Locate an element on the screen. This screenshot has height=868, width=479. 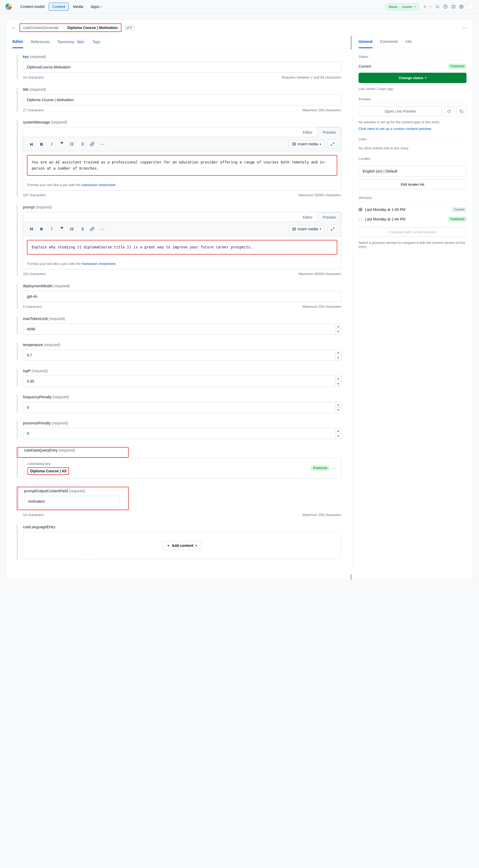
prompt-output-input is located at coordinates (72, 501).